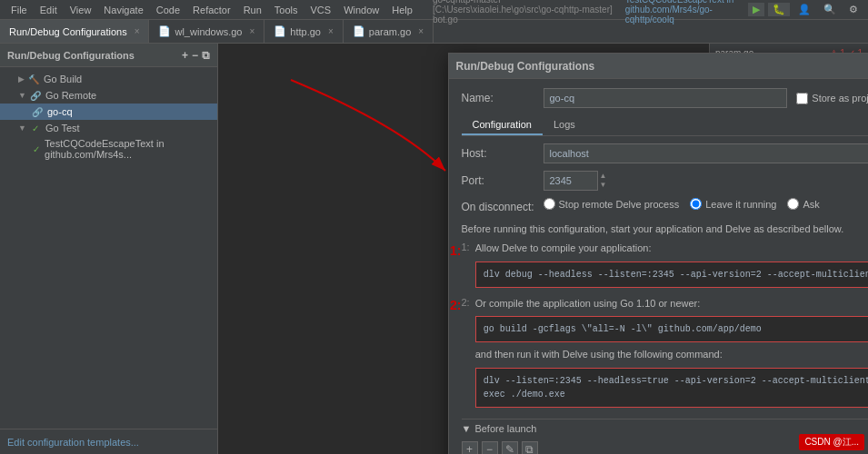  I want to click on menu-vcs: VCS, so click(322, 10).